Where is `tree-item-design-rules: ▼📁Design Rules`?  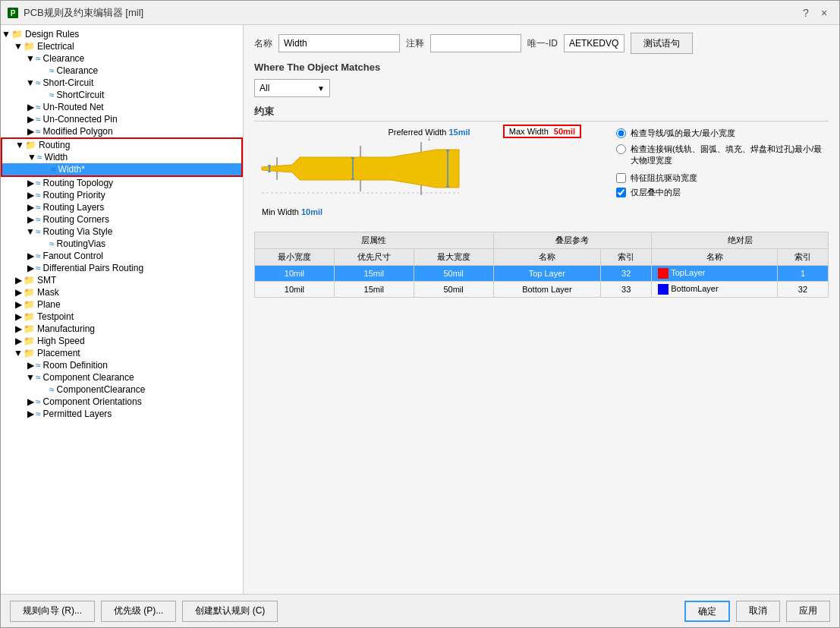
tree-item-design-rules: ▼📁Design Rules is located at coordinates (121, 34).